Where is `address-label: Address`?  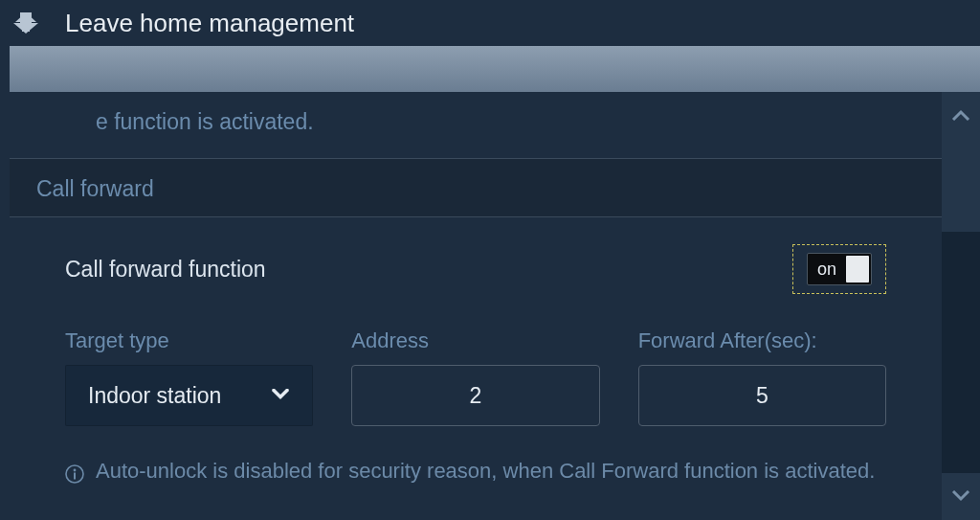 address-label: Address is located at coordinates (475, 341).